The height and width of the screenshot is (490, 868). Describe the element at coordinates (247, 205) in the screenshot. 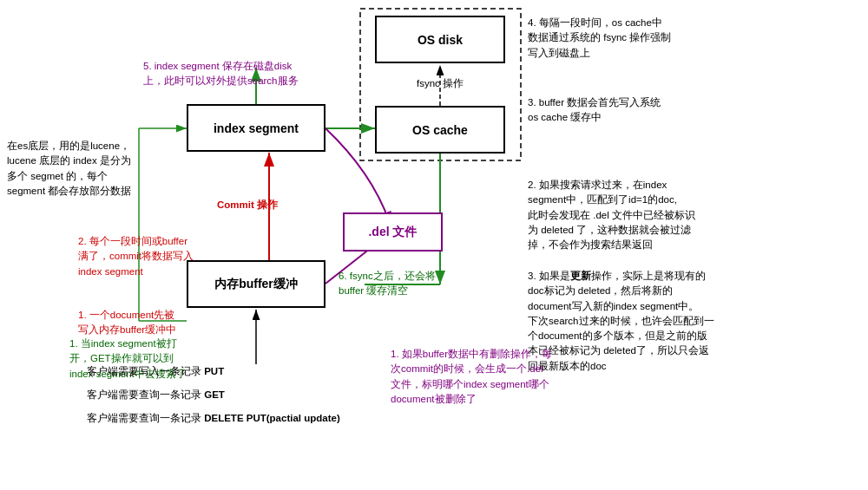

I see `commit-label-text: Commit 操作` at that location.